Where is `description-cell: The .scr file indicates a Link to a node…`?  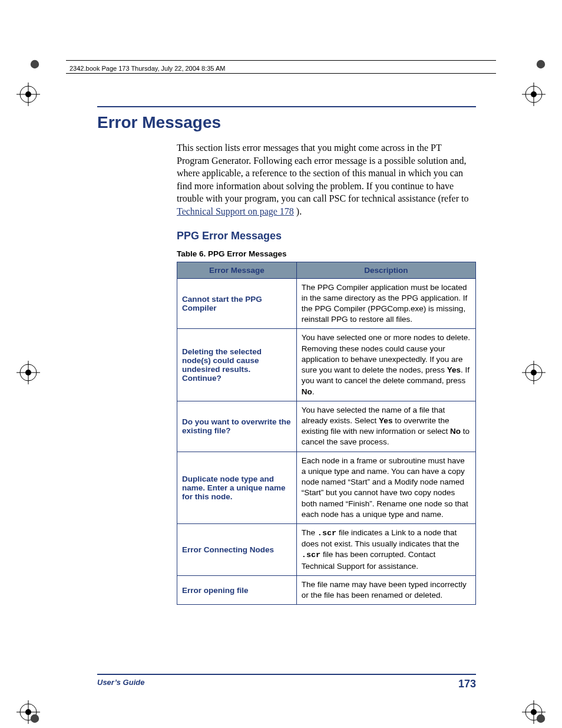
description-cell: The .scr file indicates a Link to a node… is located at coordinates (386, 549).